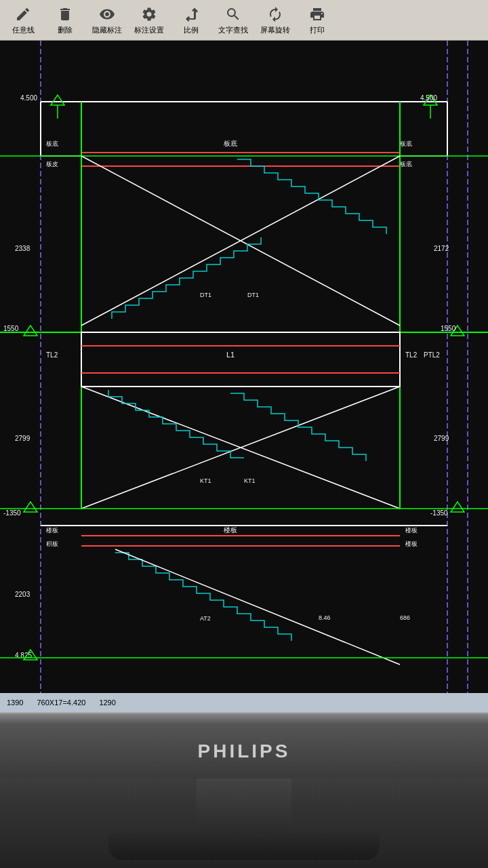 Image resolution: width=488 pixels, height=868 pixels. I want to click on monitor-brand-area: PHILIPS, so click(244, 751).